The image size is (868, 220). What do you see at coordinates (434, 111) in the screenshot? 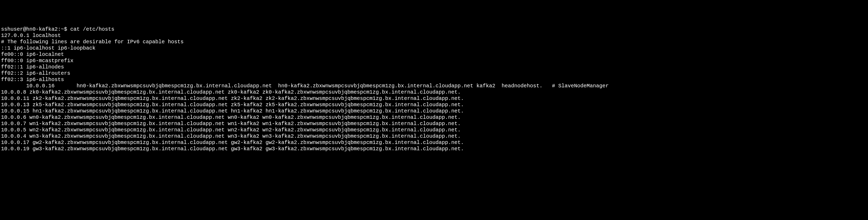
I see `hosts-line: 10.0.0.15 hn1-kafka2.zbxwnwsmpcsuvbjqbme…` at bounding box center [434, 111].